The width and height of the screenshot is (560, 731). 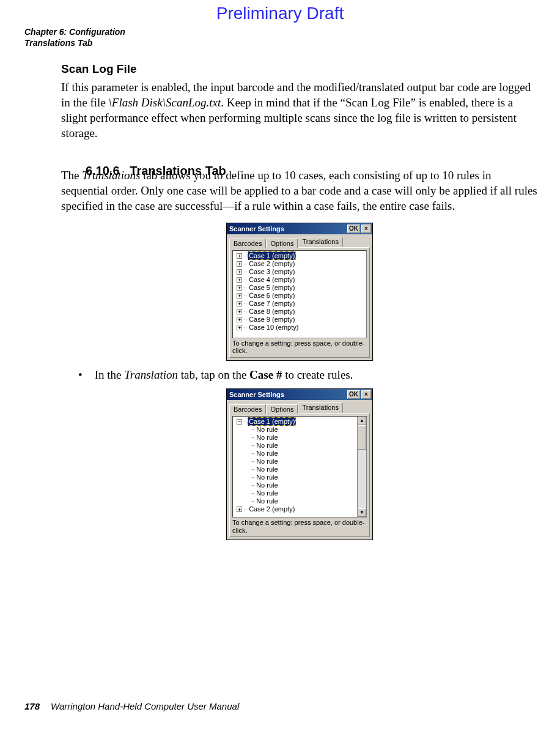 I want to click on text: In the, so click(x=110, y=374).